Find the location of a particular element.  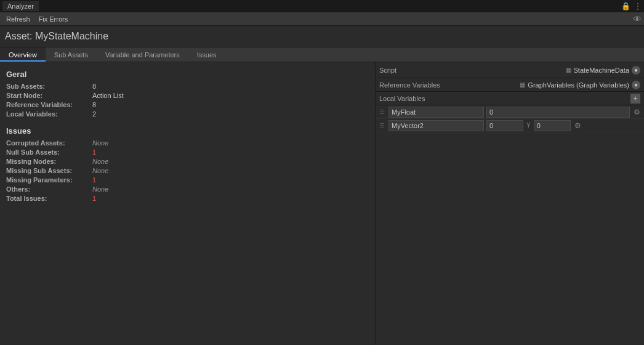

missing-nodes-value: None is located at coordinates (100, 161).